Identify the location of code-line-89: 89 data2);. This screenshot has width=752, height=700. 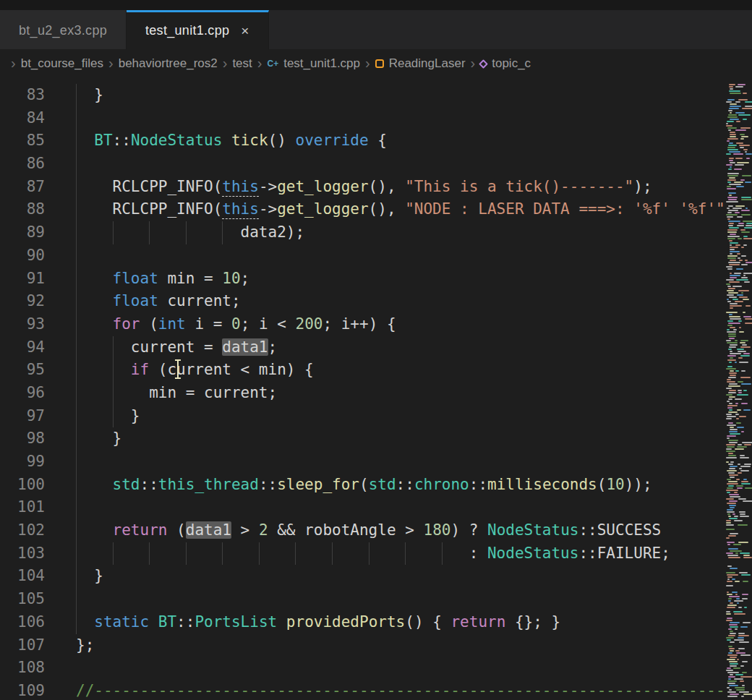
(363, 233).